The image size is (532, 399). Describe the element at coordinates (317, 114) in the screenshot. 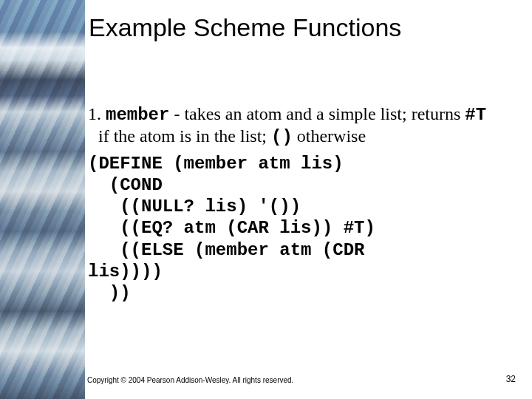

I see `desc-text-1: - takes an atom and a simple list; retur…` at that location.